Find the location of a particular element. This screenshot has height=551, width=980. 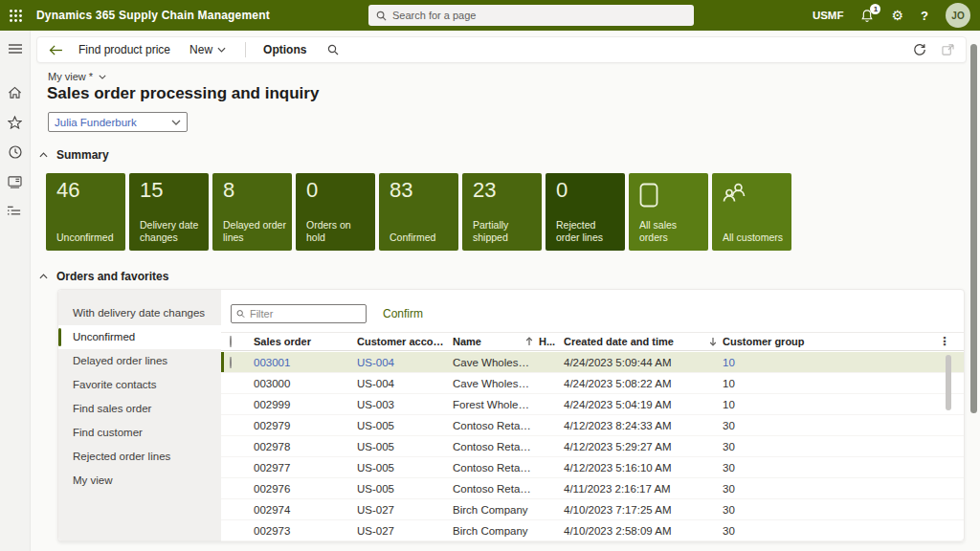

cell-sales-order: 002974 is located at coordinates (305, 510).